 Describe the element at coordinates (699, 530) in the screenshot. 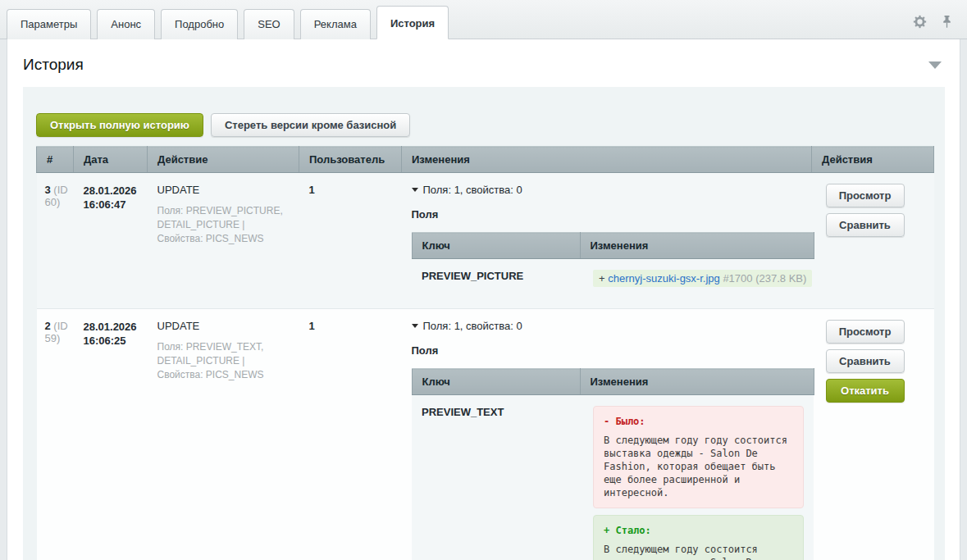

I see `diff-added-label: + Стало:` at that location.